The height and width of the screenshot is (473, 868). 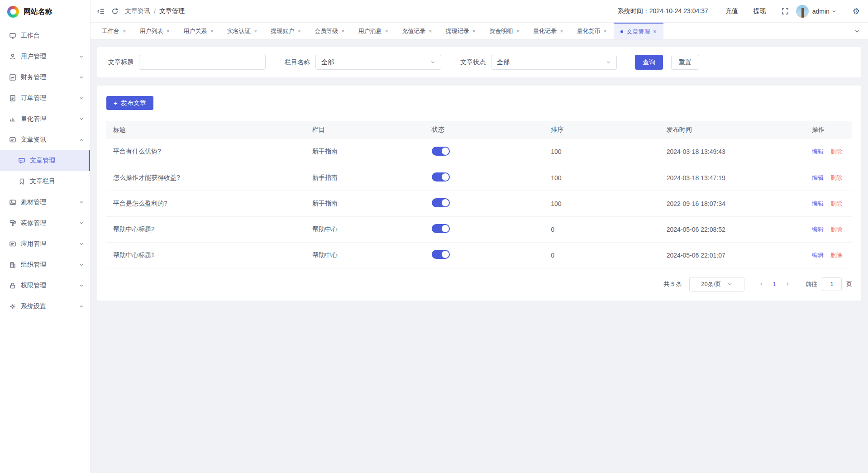 I want to click on tab-quant-currency: 量化货币×, so click(x=592, y=31).